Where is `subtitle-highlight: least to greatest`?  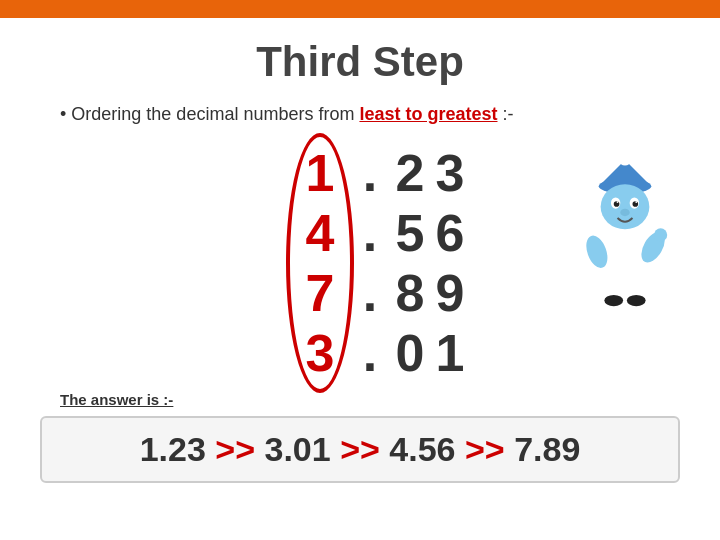
subtitle-highlight: least to greatest is located at coordinates (428, 114).